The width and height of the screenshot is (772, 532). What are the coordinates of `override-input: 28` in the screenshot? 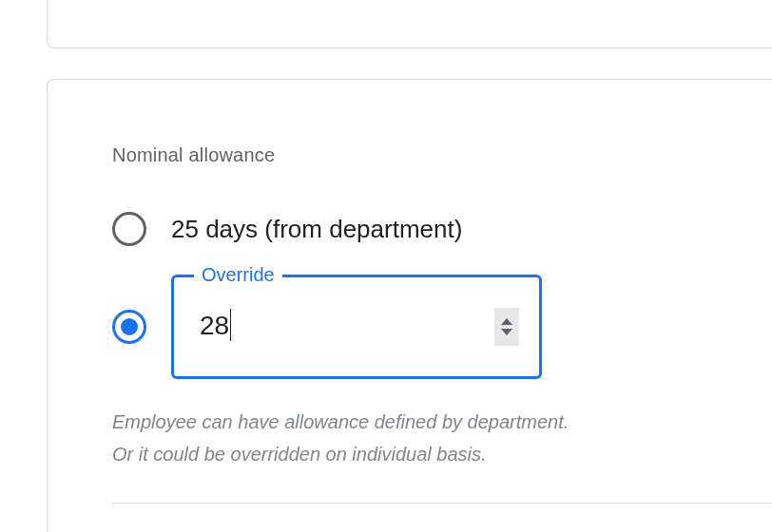 It's located at (215, 327).